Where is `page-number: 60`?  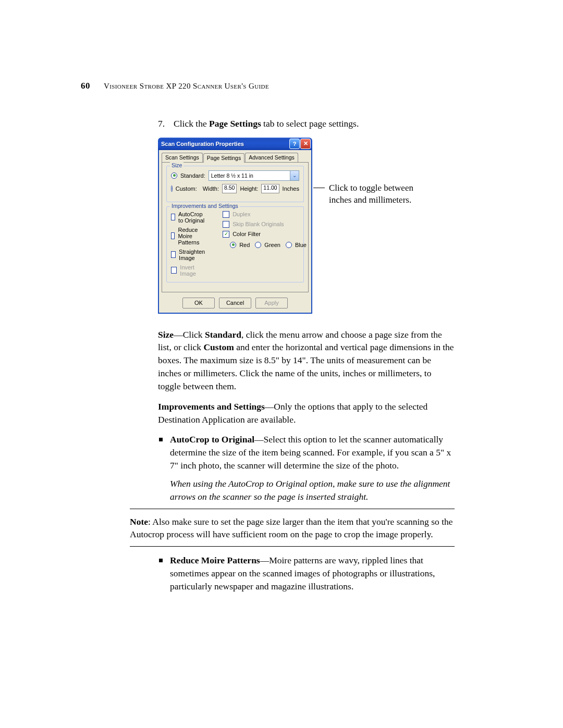 page-number: 60 is located at coordinates (85, 85).